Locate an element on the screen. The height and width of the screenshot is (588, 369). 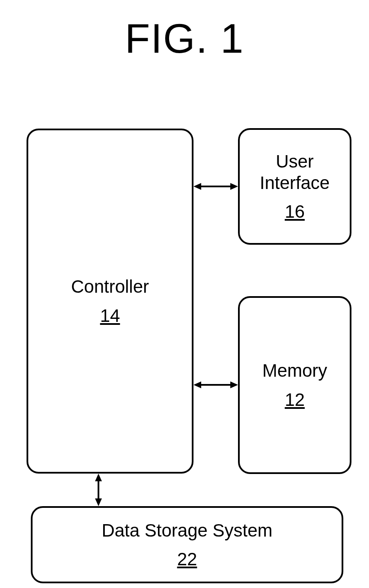
figure-title: FIG. 1 is located at coordinates (184, 39).